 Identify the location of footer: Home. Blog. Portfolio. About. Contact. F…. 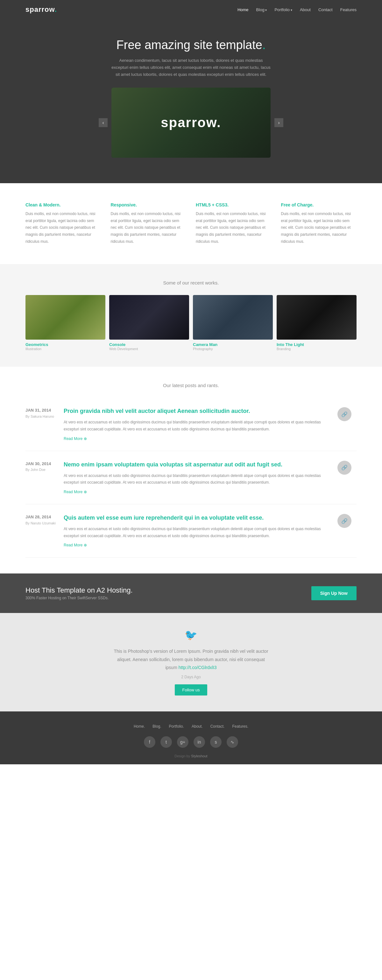
(191, 738).